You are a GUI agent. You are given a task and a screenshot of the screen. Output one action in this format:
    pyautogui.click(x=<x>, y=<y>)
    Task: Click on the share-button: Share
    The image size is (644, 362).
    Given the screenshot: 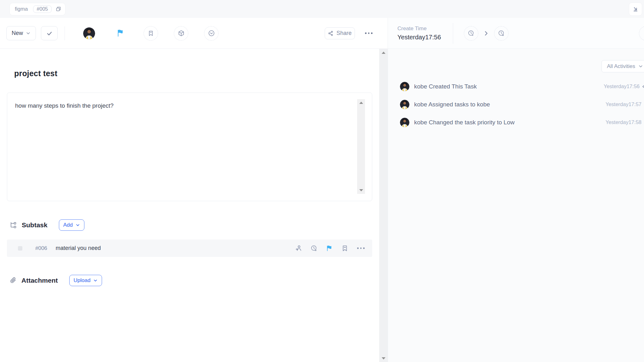 What is the action you would take?
    pyautogui.click(x=340, y=33)
    